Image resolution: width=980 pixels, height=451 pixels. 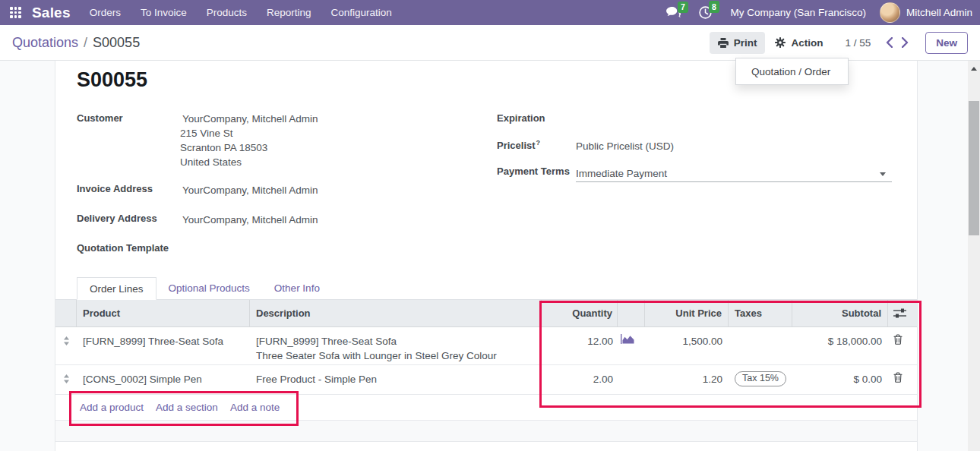 I want to click on product-cell: [FURN_8999] Three-Seat Sofa, so click(x=163, y=346).